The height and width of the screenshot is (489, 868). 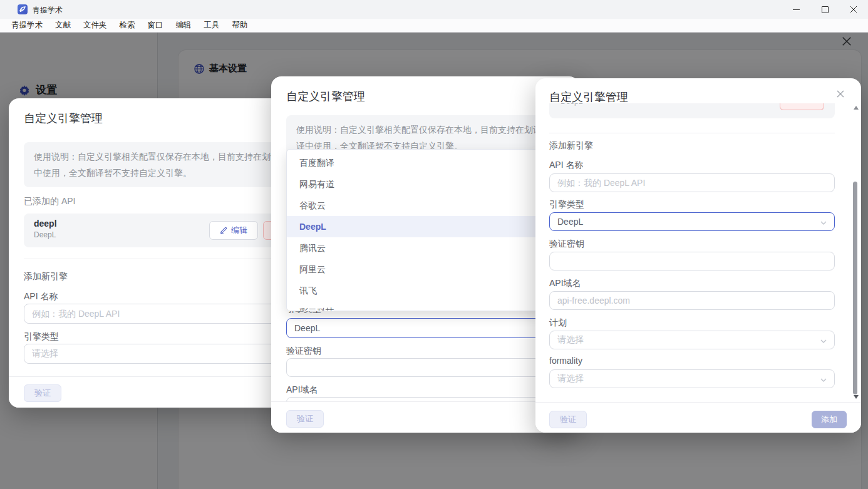 What do you see at coordinates (415, 306) in the screenshot?
I see `dropdown-option-caiyun: 彩云科技` at bounding box center [415, 306].